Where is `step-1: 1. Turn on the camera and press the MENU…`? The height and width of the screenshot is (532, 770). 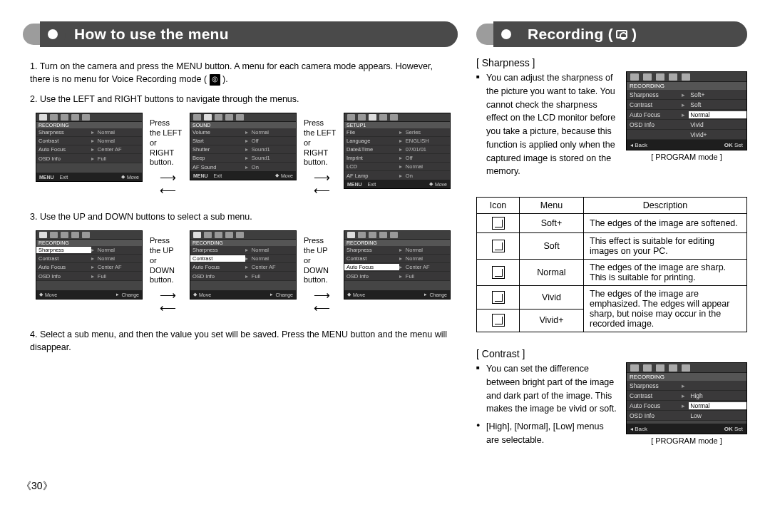
step-1: 1. Turn on the camera and press the MENU… is located at coordinates (240, 73).